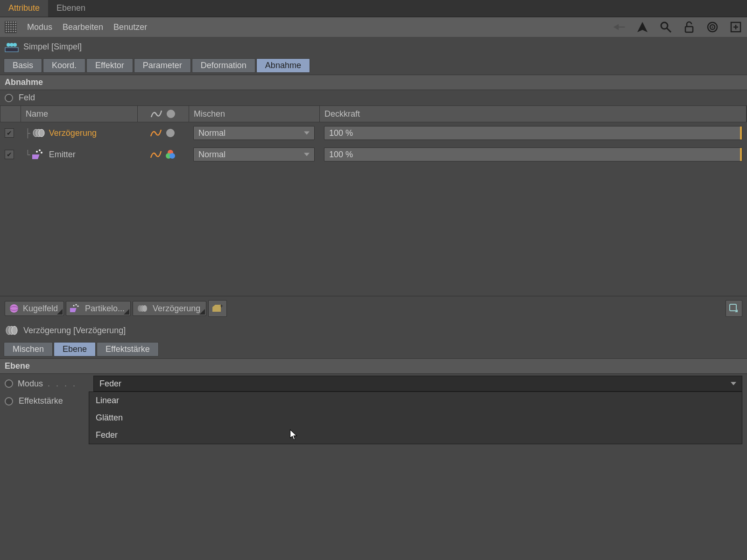 This screenshot has height=560, width=747. What do you see at coordinates (416, 418) in the screenshot?
I see `modus-dropdown-menu: Linear Glätten Feder` at bounding box center [416, 418].